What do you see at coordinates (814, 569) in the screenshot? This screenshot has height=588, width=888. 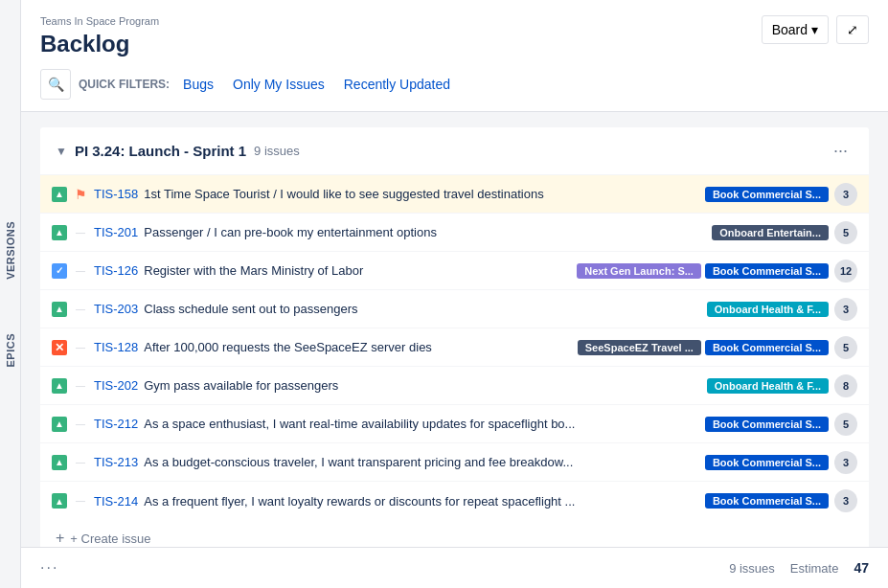 I see `footer-estimate-label: Estimate` at bounding box center [814, 569].